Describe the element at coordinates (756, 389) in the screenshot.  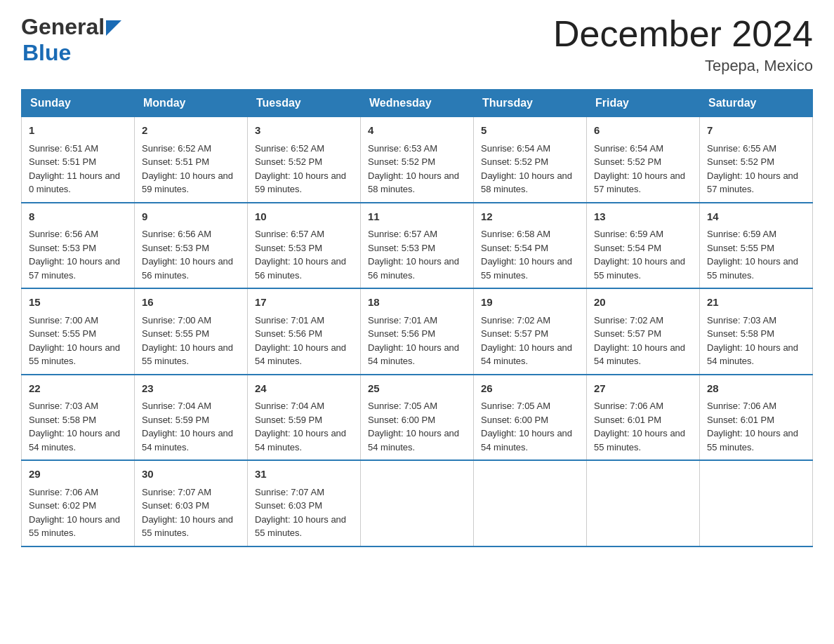
I see `day-number: 28` at that location.